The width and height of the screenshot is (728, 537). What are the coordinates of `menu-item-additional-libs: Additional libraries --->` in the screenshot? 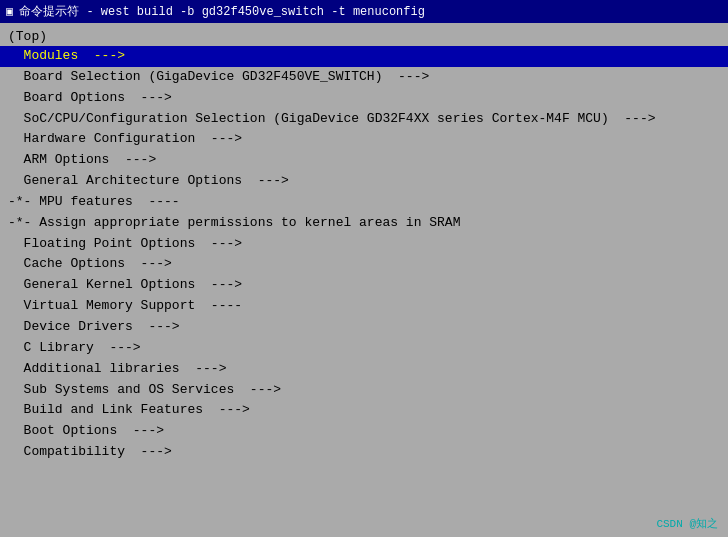 It's located at (364, 370).